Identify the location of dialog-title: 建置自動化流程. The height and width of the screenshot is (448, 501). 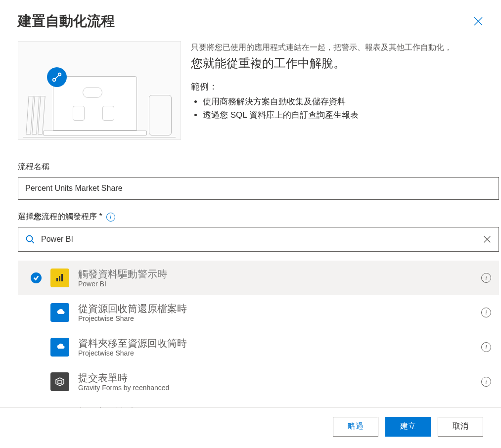
(66, 21).